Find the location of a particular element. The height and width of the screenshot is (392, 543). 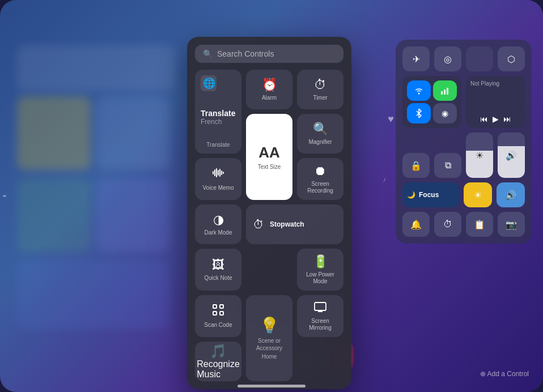

cc-row-1: ✈ ◎ ⬡ is located at coordinates (464, 59).